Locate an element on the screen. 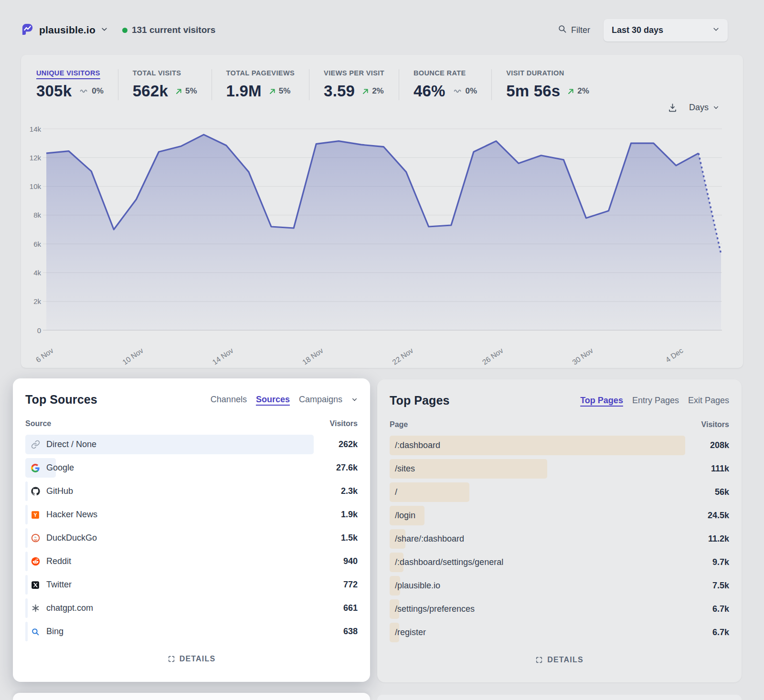 The image size is (764, 700). download-button is located at coordinates (672, 108).